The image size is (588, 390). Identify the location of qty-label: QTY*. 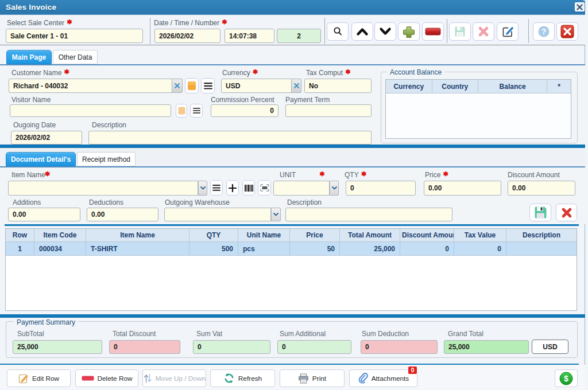
(355, 175).